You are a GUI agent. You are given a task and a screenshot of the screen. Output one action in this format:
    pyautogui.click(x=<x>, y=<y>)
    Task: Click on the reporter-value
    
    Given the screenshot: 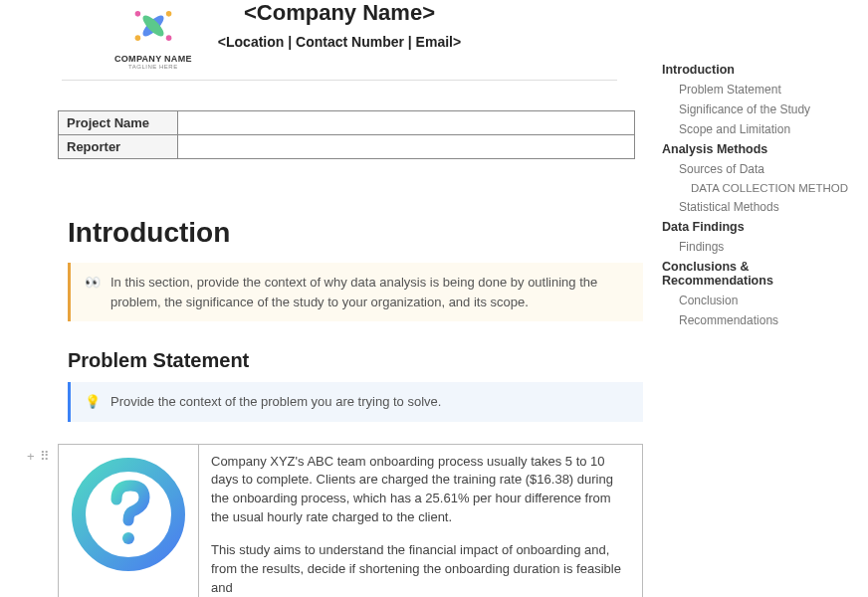 What is the action you would take?
    pyautogui.click(x=406, y=147)
    